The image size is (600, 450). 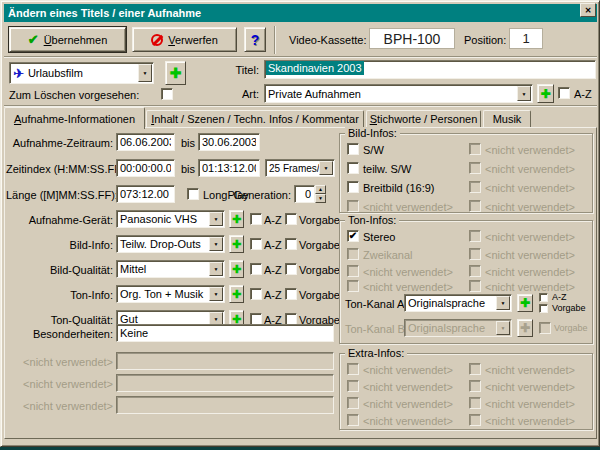 What do you see at coordinates (320, 194) in the screenshot?
I see `generation-spinner: ▲ ▼` at bounding box center [320, 194].